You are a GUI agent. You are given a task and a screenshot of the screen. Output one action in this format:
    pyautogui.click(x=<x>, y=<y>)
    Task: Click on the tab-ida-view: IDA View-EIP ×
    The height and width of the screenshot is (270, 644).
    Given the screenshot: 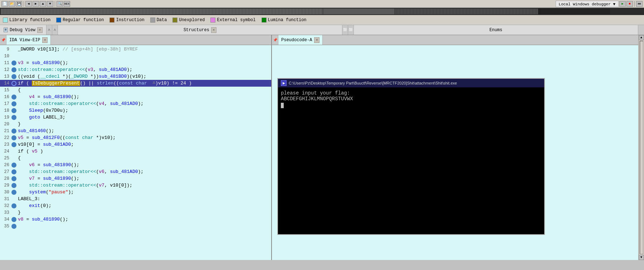 What is the action you would take?
    pyautogui.click(x=29, y=40)
    